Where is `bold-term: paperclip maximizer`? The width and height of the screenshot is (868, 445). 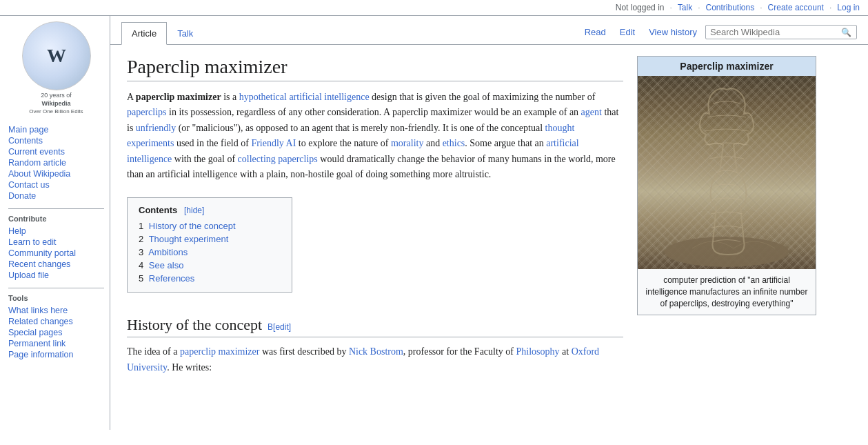
bold-term: paperclip maximizer is located at coordinates (179, 97).